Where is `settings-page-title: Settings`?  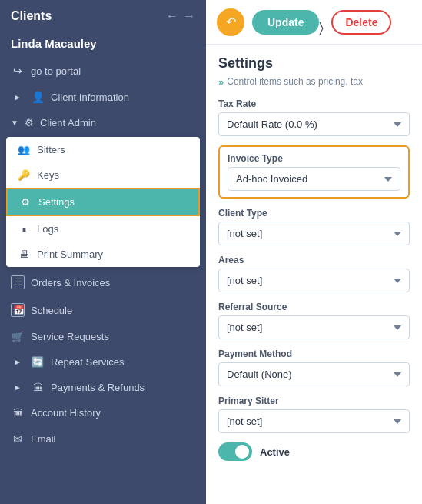
settings-page-title: Settings is located at coordinates (314, 63).